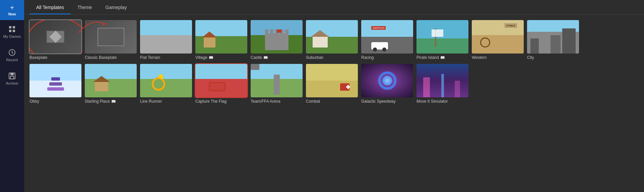  I want to click on tab-theme: Theme, so click(85, 8).